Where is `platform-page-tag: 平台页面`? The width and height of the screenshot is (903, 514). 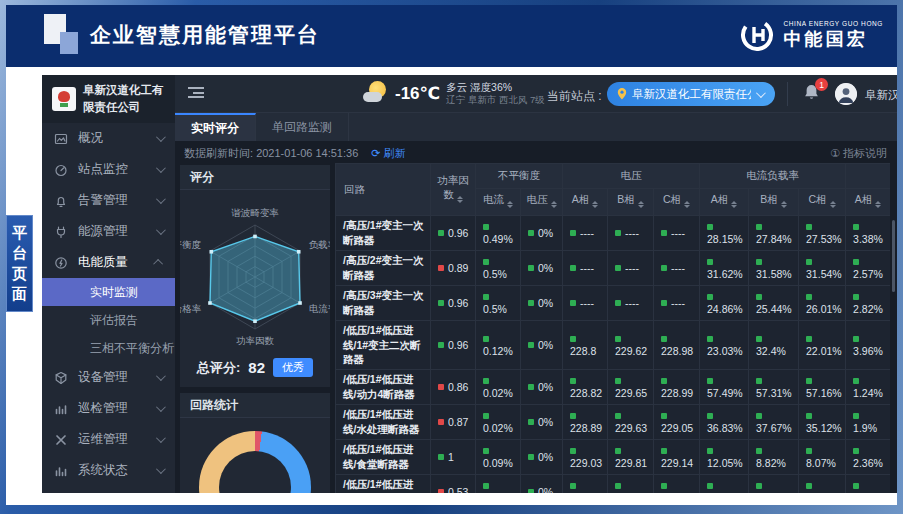 platform-page-tag: 平台页面 is located at coordinates (20, 264).